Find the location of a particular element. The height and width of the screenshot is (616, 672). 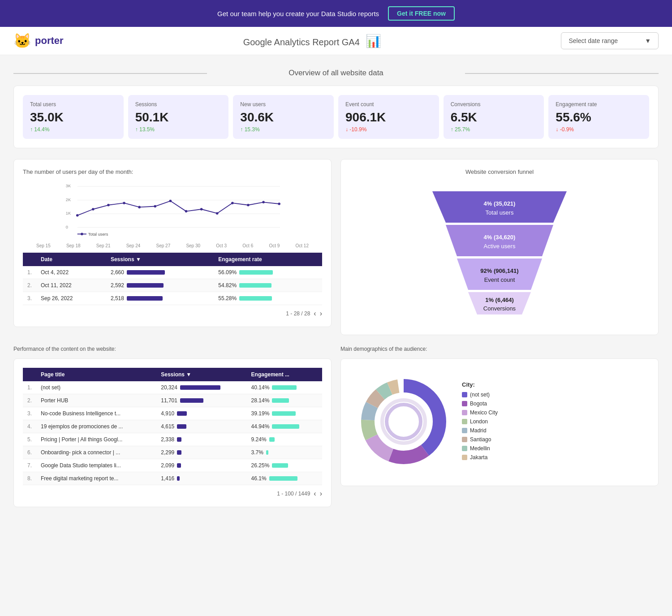

stat-value: 55.6% is located at coordinates (599, 117).